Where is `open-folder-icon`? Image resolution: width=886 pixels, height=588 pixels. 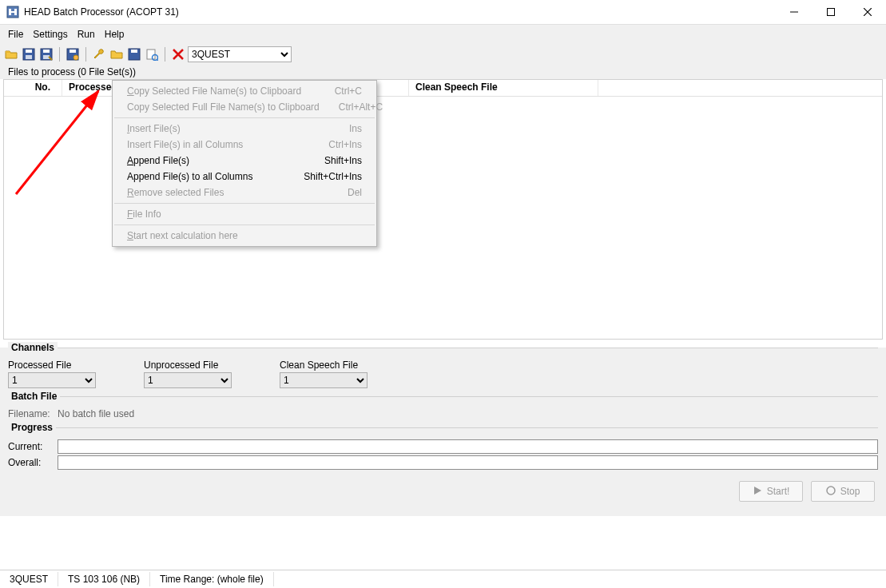
open-folder-icon is located at coordinates (11, 54).